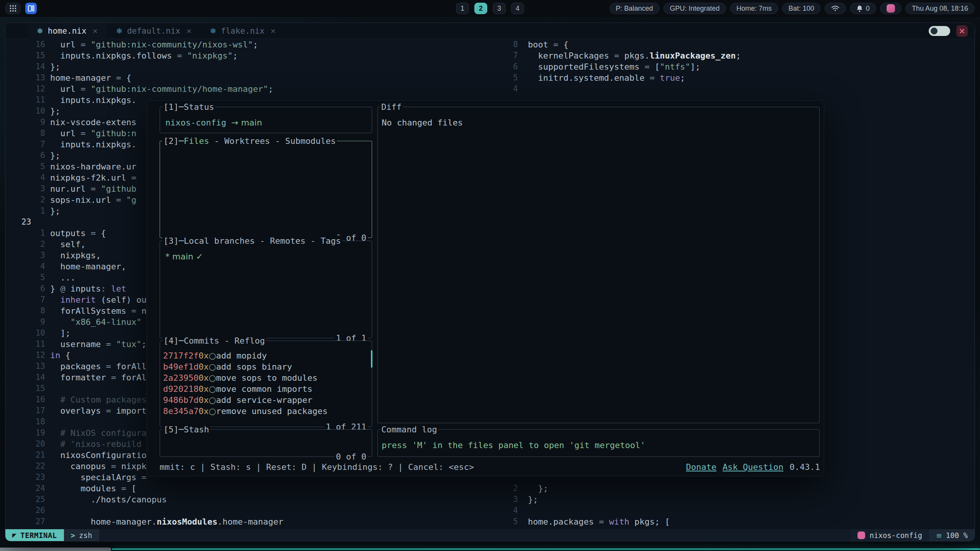 This screenshot has width=980, height=551. I want to click on code-line: 3};, so click(739, 500).